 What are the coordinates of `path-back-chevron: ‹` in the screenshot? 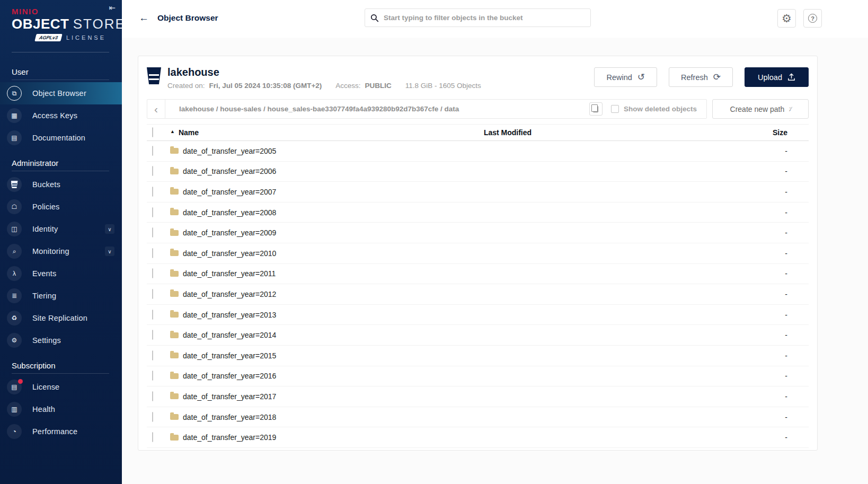 It's located at (156, 109).